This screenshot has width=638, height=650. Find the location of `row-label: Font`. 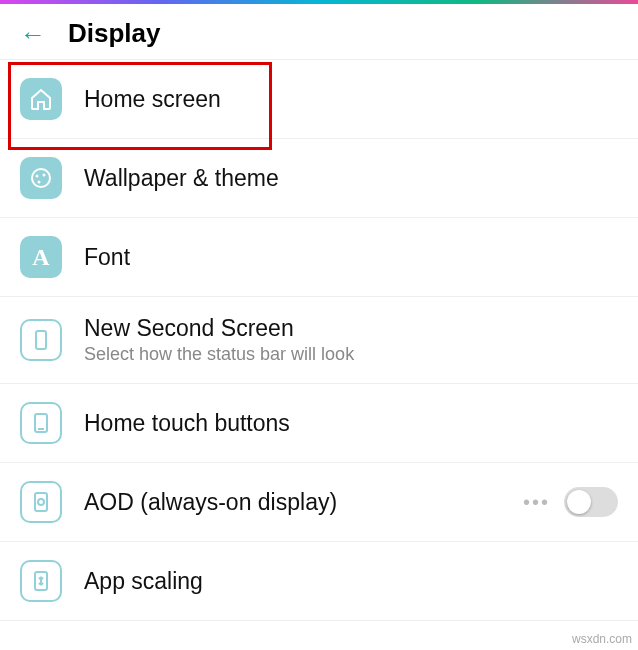

row-label: Font is located at coordinates (351, 258).